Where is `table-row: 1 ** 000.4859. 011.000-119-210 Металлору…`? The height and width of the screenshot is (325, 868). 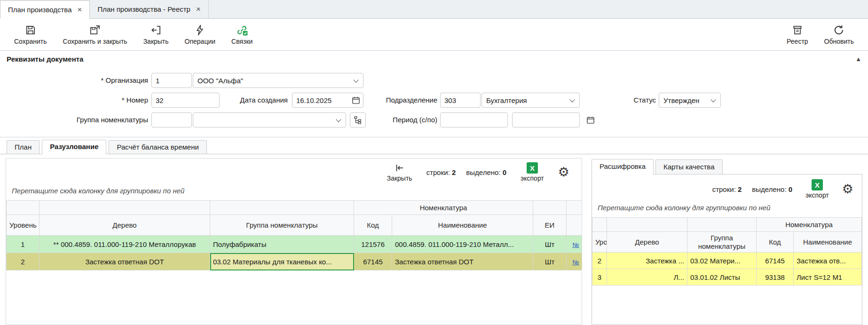
table-row: 1 ** 000.4859. 011.000-119-210 Металлору… is located at coordinates (294, 245).